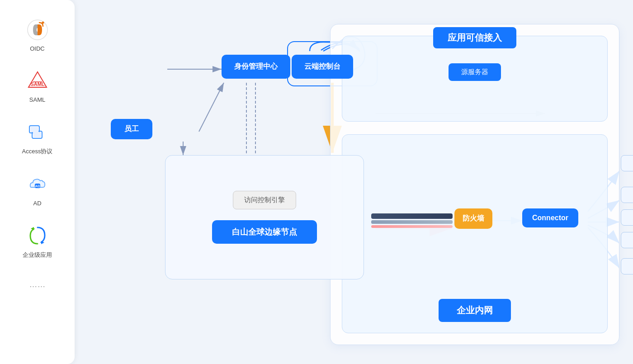 Image resolution: width=633 pixels, height=364 pixels. Describe the element at coordinates (37, 182) in the screenshot. I see `sidebar: OIDC SAML SAML Access协议` at that location.